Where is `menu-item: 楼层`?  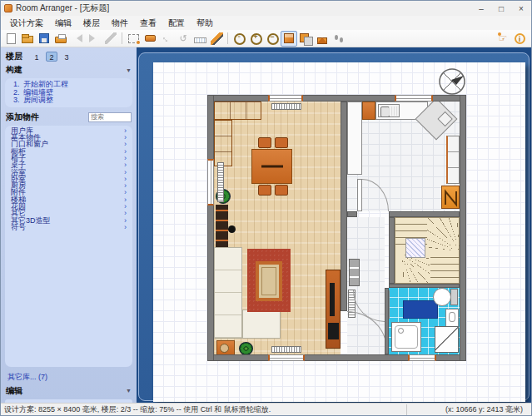
menu-item: 楼层 is located at coordinates (92, 23).